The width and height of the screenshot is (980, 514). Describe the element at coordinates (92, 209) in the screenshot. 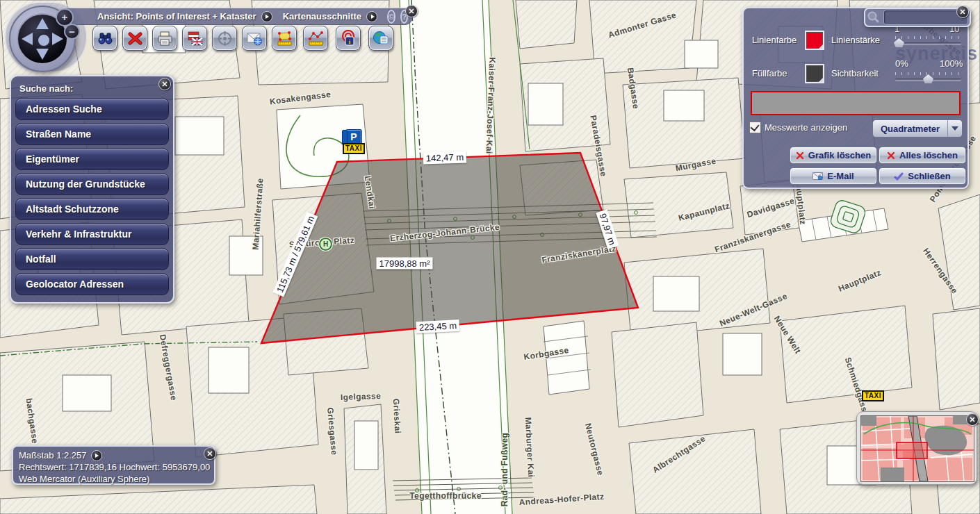

I see `search-button-altstadt: Altstadt Schutzzone` at that location.